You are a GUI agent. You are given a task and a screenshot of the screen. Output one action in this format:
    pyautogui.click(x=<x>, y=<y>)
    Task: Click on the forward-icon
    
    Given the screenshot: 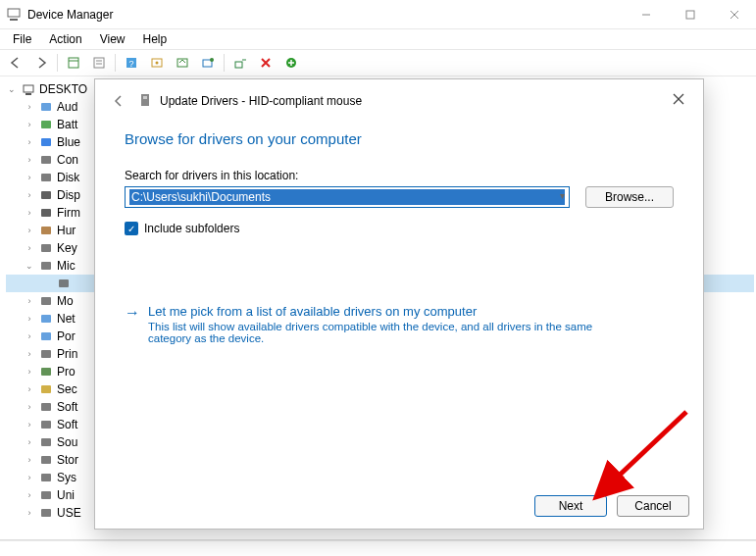 What is the action you would take?
    pyautogui.click(x=41, y=63)
    